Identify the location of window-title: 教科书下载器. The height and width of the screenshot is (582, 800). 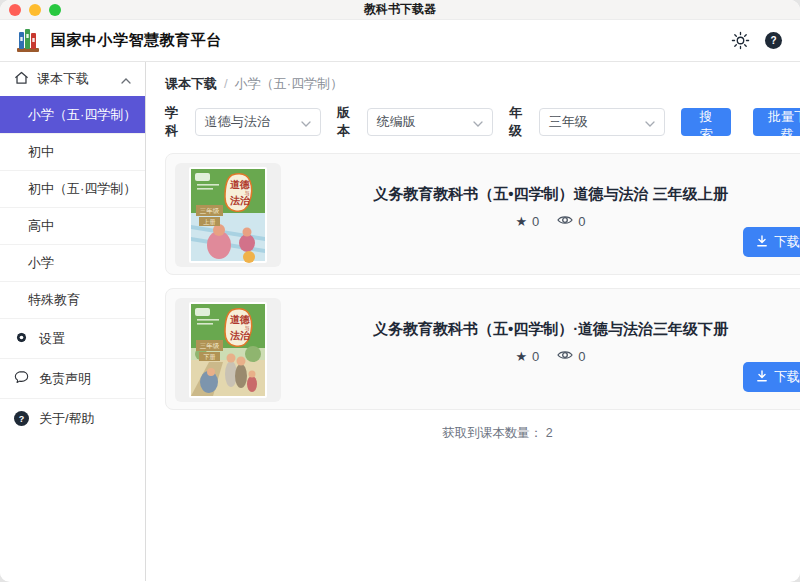
(400, 10).